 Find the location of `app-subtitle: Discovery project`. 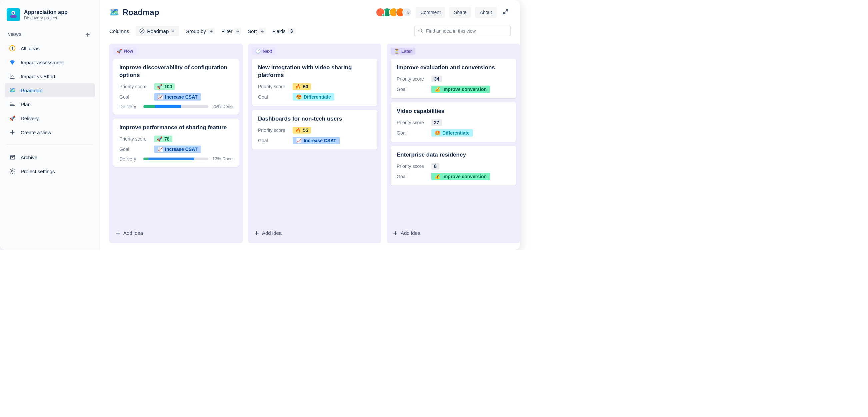

app-subtitle: Discovery project is located at coordinates (46, 18).